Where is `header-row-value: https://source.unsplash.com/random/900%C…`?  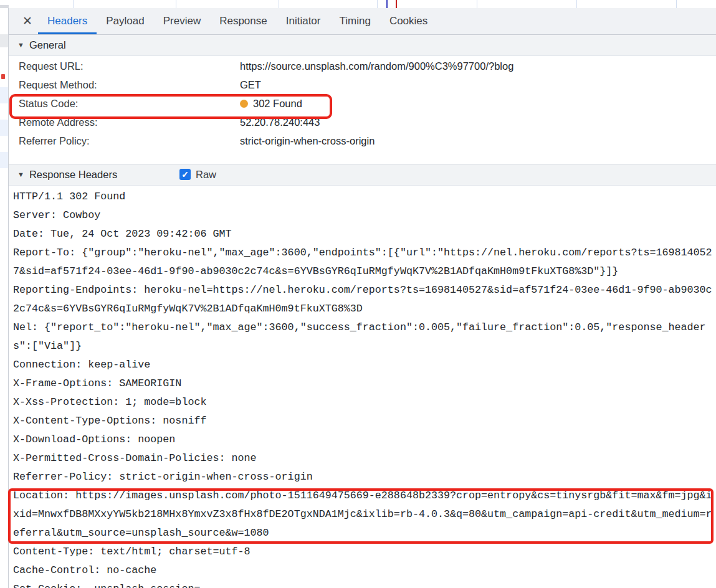
header-row-value: https://source.unsplash.com/random/900%C… is located at coordinates (478, 66).